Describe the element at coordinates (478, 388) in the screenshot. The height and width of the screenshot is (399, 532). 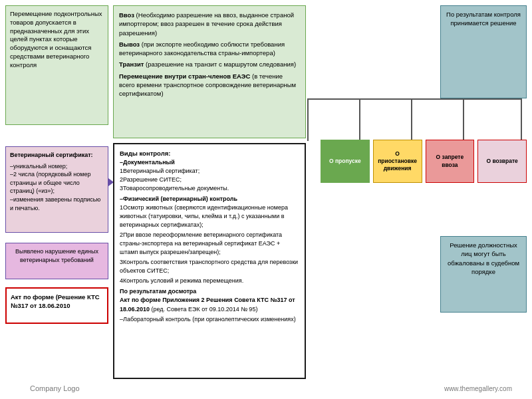
I see `website-link: www.themegallery.com` at that location.